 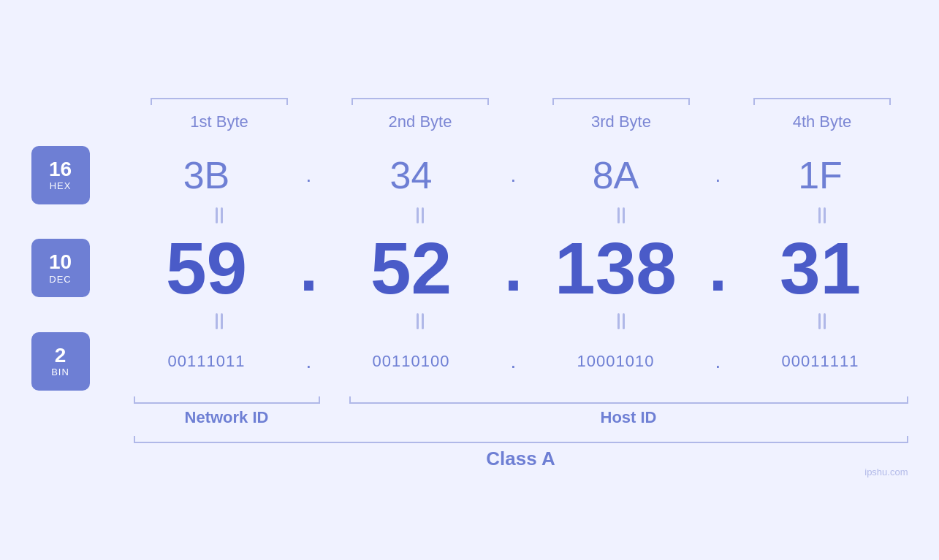 I want to click on bracket-byte2, so click(x=421, y=98).